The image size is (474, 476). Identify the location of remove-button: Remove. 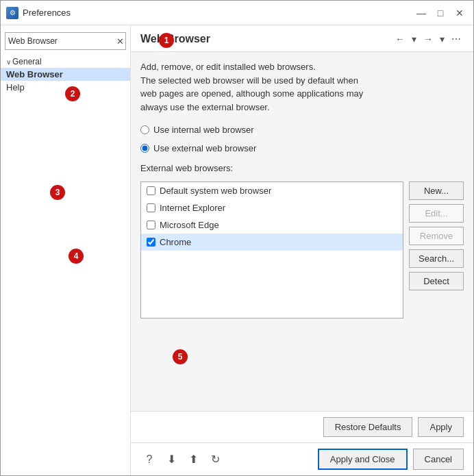
(436, 236).